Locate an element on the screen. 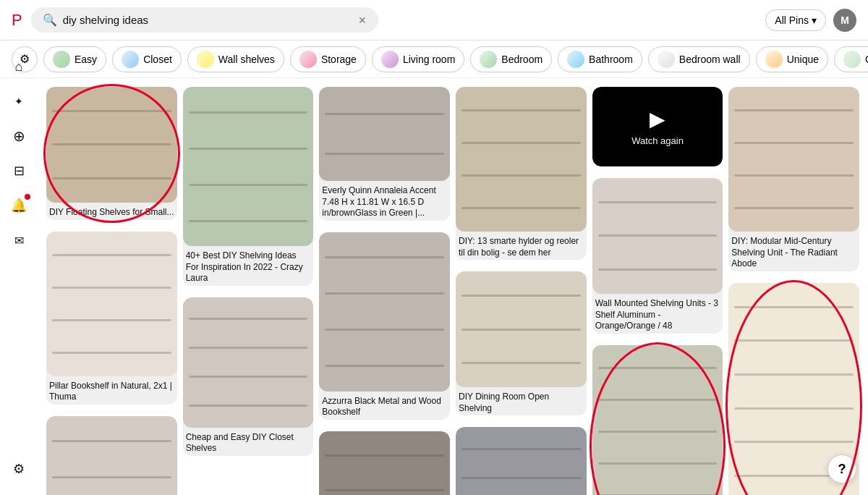  pin-card: •••DIY Dining Room Open Shelving is located at coordinates (521, 343).